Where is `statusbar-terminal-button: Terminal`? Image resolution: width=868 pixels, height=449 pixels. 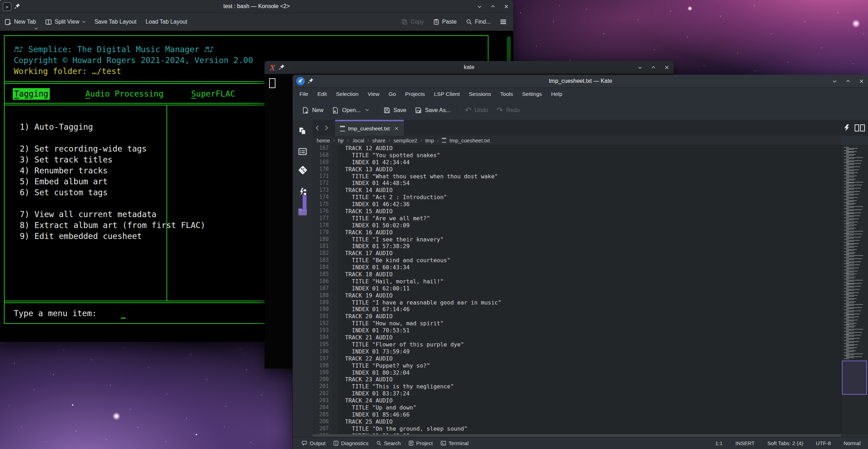 statusbar-terminal-button: Terminal is located at coordinates (455, 443).